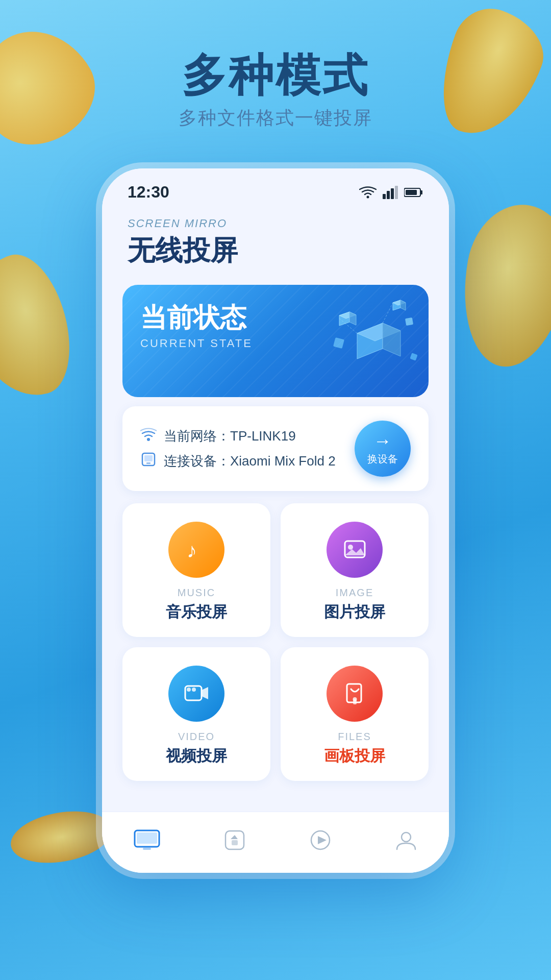 The height and width of the screenshot is (980, 551). I want to click on network-row-device: 连接设备：Xiaomi Mix Fold 2, so click(247, 461).